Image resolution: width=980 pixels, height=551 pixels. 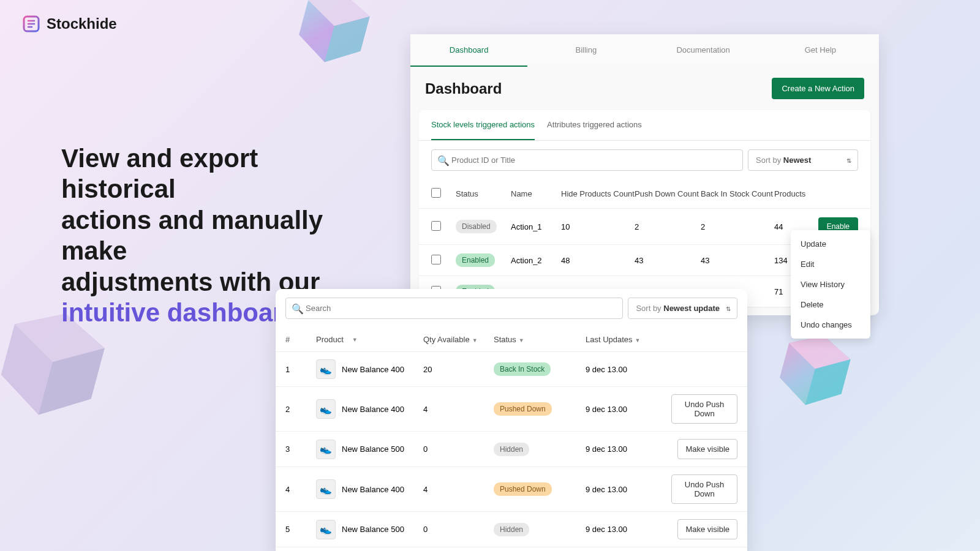 What do you see at coordinates (737, 227) in the screenshot?
I see `back-count: 2` at bounding box center [737, 227].